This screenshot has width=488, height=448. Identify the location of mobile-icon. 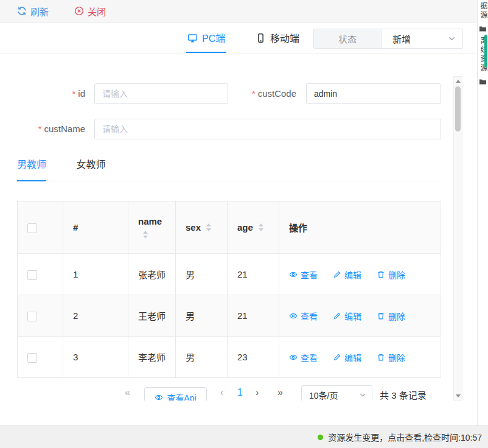
(260, 38).